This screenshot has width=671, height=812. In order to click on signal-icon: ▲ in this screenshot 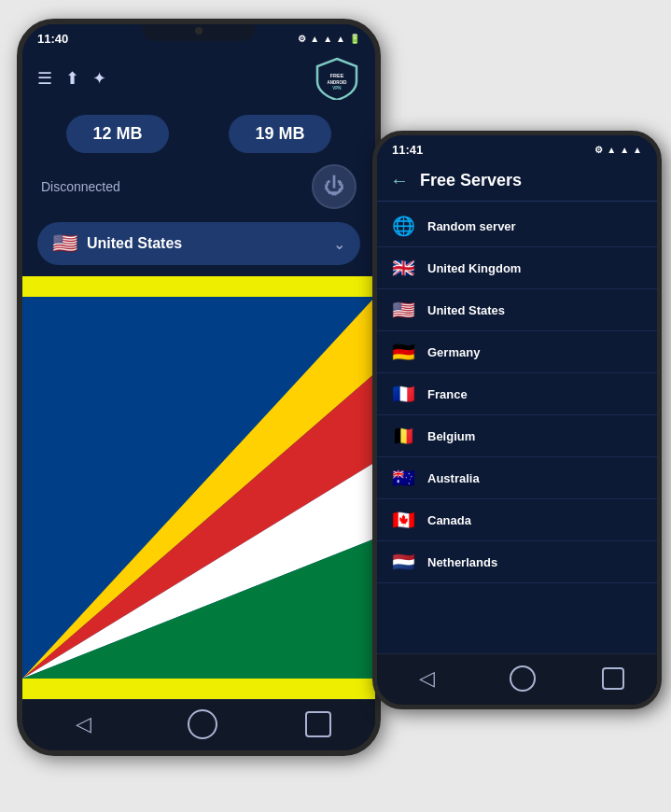, I will do `click(341, 39)`.